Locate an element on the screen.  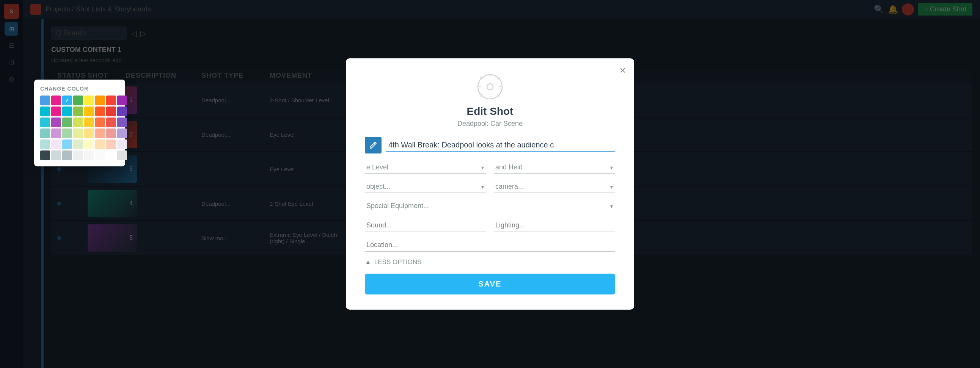
save-button: SAVE is located at coordinates (490, 284).